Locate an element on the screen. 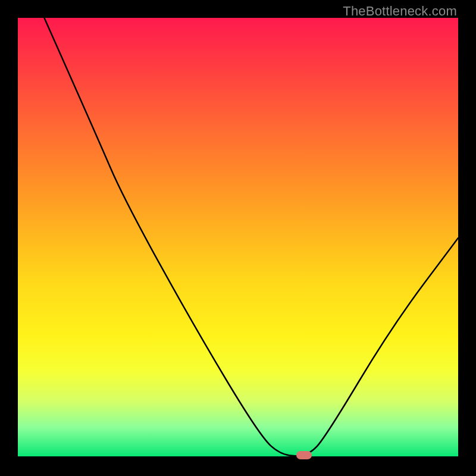 Image resolution: width=476 pixels, height=476 pixels. optimal-point-marker is located at coordinates (304, 455).